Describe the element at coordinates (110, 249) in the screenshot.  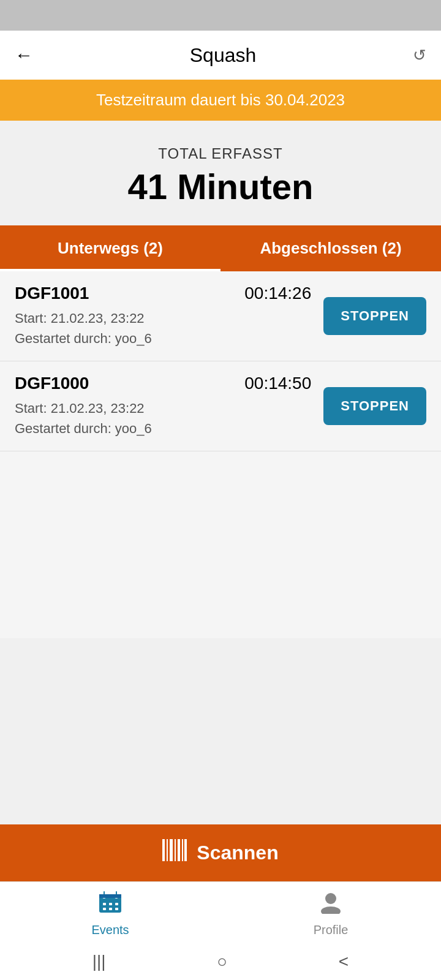
I see `tab-unterwegs: Unterwegs (2)` at that location.